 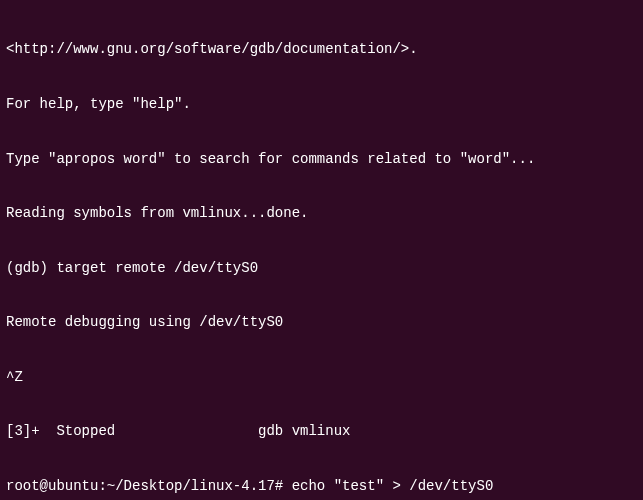 What do you see at coordinates (322, 104) in the screenshot?
I see `terminal-line: For help, type "help".` at bounding box center [322, 104].